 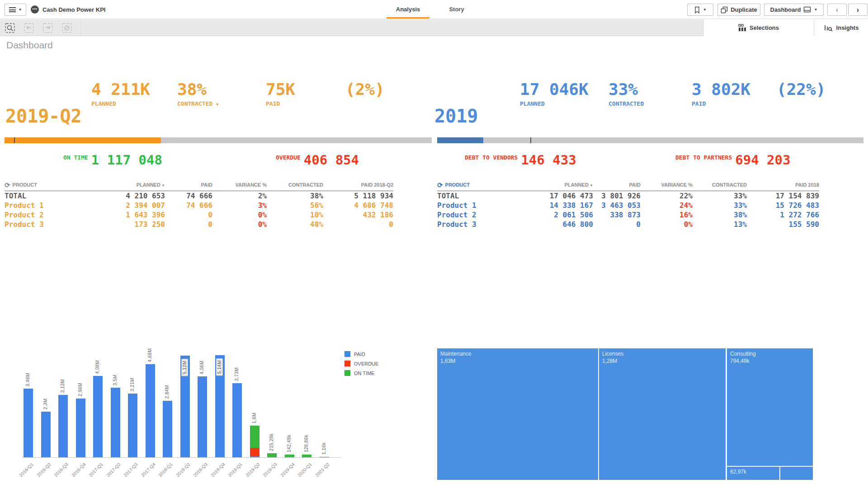 I want to click on value-cell: 155 590, so click(x=783, y=224).